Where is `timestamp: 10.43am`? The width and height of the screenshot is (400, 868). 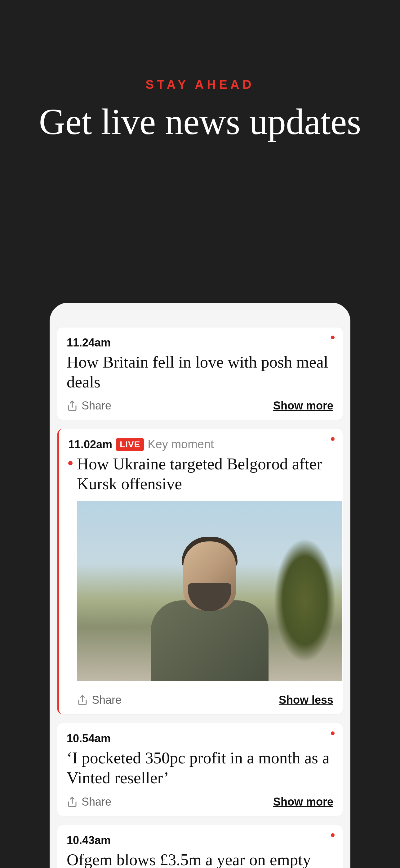
timestamp: 10.43am is located at coordinates (89, 840).